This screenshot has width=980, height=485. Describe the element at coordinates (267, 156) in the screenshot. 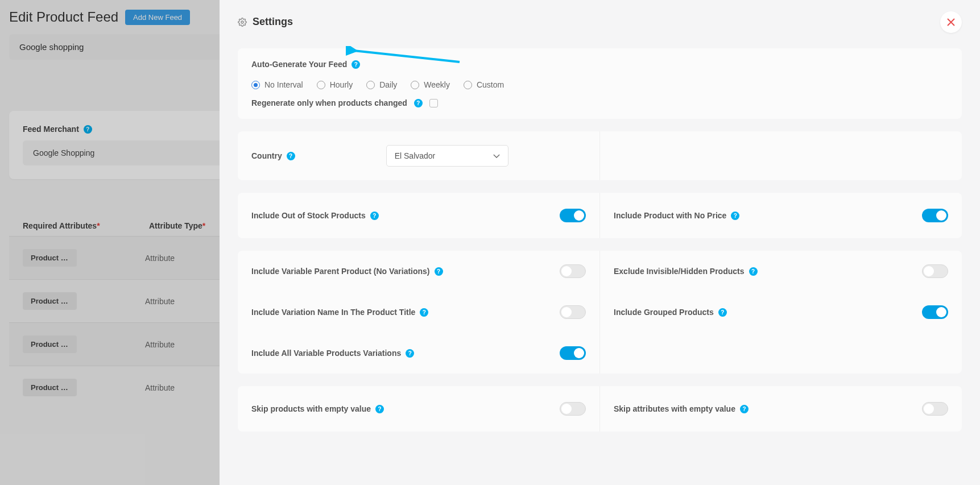

I see `country-label-text: Country` at that location.